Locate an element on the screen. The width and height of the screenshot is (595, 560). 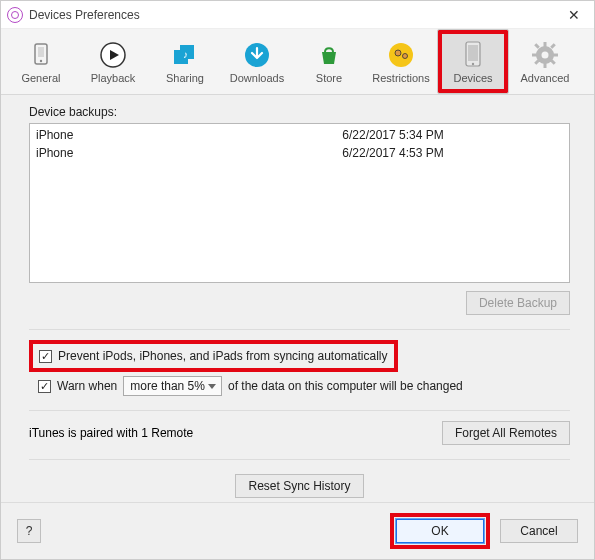
backup-date: 6/22/2017 4:53 PM is located at coordinates (454, 153).